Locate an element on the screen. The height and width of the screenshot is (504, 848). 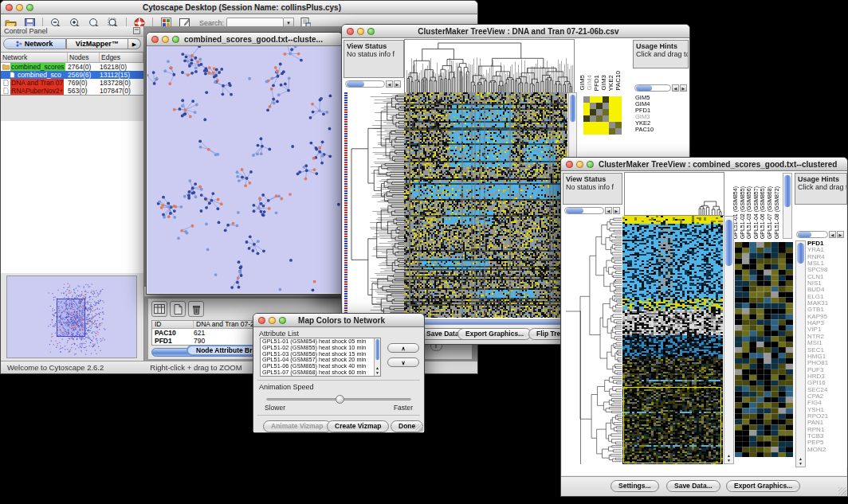
column-labels: GIM5GIM4PFD1GIM3YKE2PAC10 is located at coordinates (603, 66).